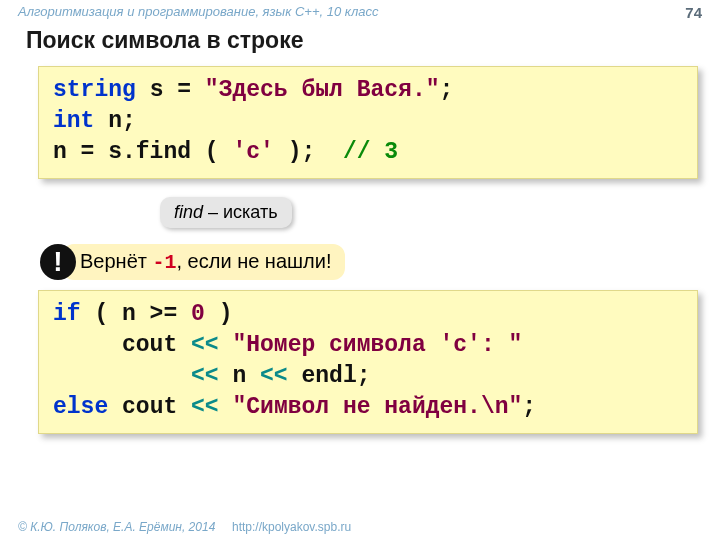 This screenshot has width=720, height=540. What do you see at coordinates (198, 314) in the screenshot?
I see `code-token: 0` at bounding box center [198, 314].